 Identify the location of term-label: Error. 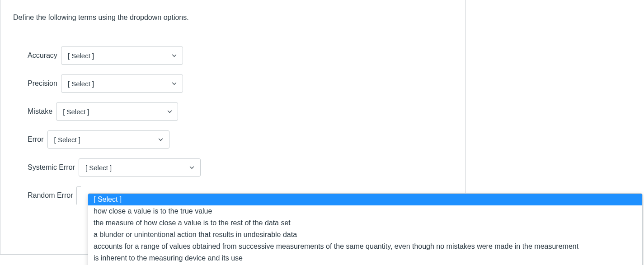
(36, 139).